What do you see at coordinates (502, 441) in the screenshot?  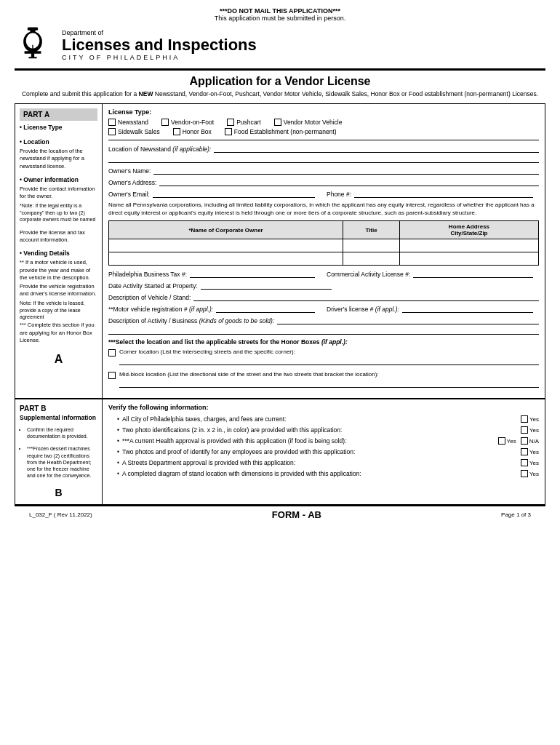 I see `check-3-yes-box` at bounding box center [502, 441].